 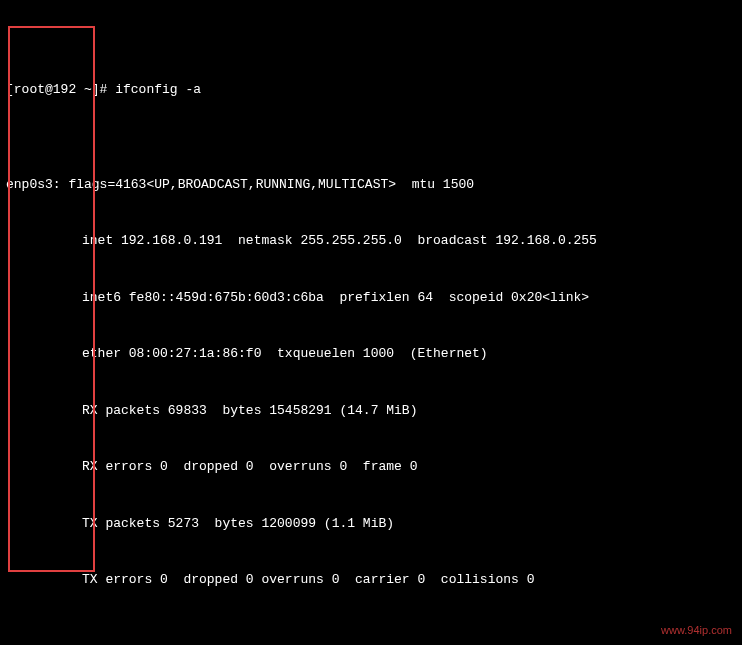 I want to click on interface-detail: TX packets 5273 bytes 1200099 (1.1 MiB), so click(x=371, y=524).